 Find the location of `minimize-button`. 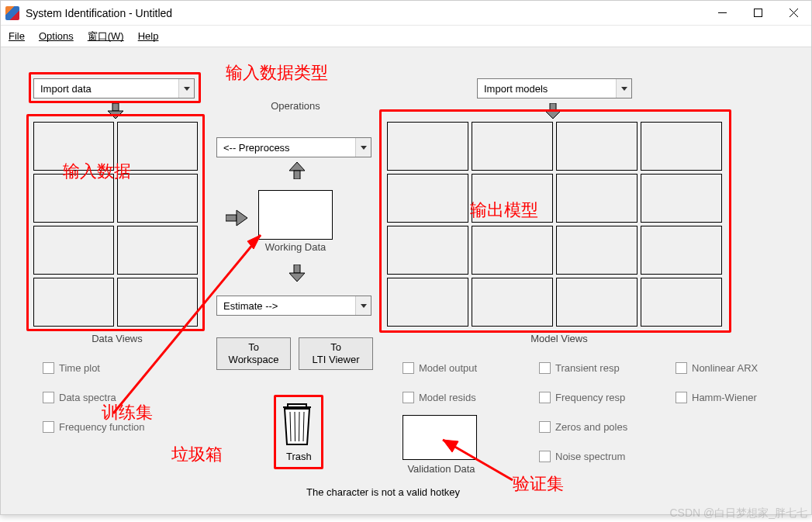

minimize-button is located at coordinates (722, 13).